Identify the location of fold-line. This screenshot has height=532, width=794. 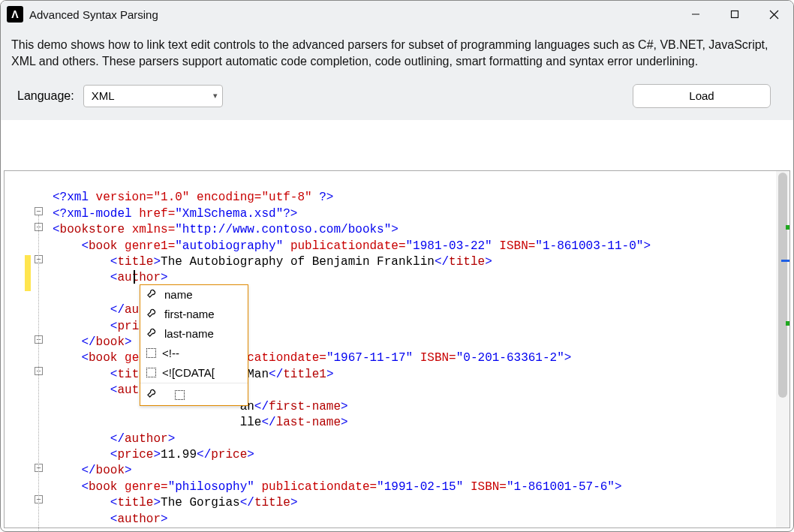
(39, 373).